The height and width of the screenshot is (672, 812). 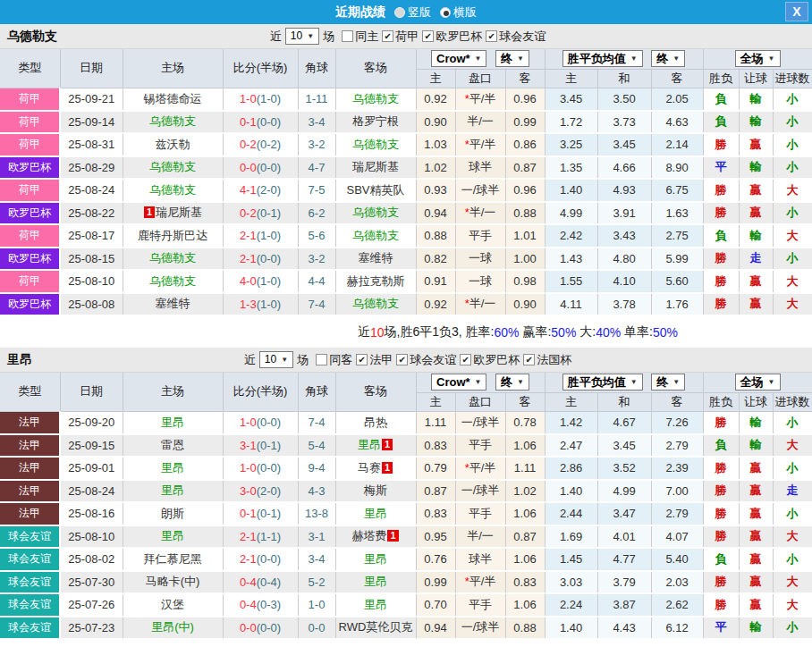 What do you see at coordinates (536, 332) in the screenshot?
I see `summary-part: 赢率:` at bounding box center [536, 332].